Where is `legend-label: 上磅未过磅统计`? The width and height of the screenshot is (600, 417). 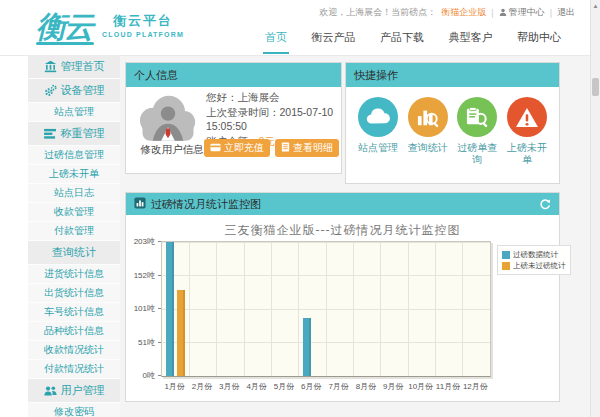
legend-label: 上磅未过磅统计 is located at coordinates (540, 266).